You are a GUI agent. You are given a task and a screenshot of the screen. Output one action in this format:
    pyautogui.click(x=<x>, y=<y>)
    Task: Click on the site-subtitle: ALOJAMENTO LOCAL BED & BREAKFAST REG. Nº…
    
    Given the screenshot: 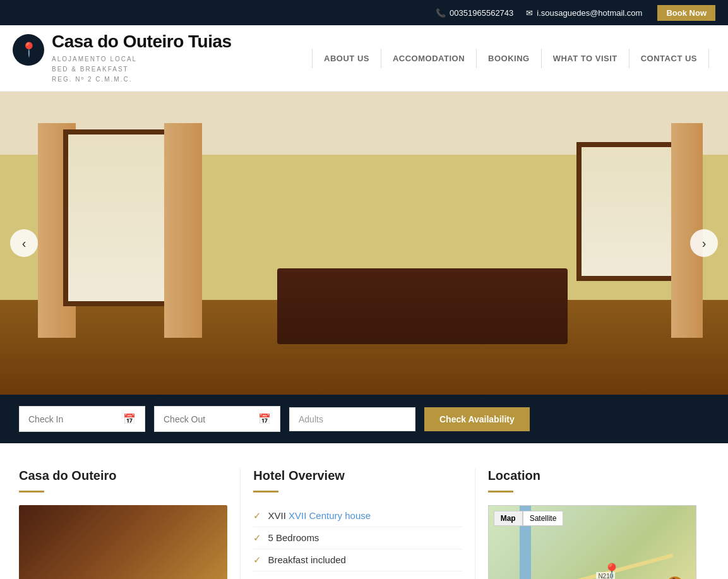 What is the action you would take?
    pyautogui.click(x=141, y=69)
    